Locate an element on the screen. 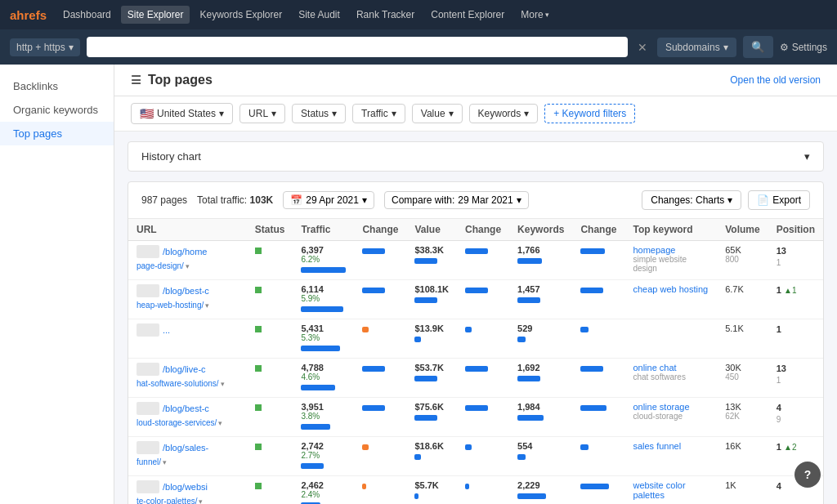 This screenshot has width=837, height=504. cell-traffic: 6,397 6.2% is located at coordinates (324, 261).